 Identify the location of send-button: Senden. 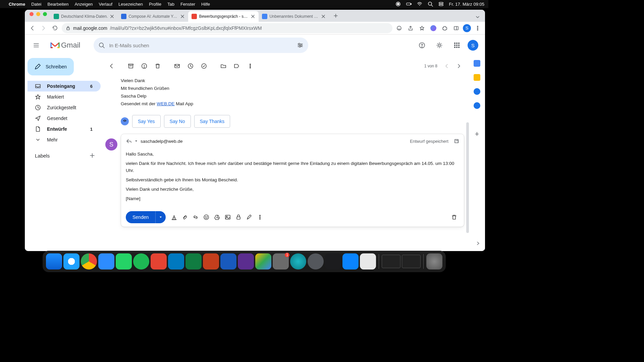
(141, 217).